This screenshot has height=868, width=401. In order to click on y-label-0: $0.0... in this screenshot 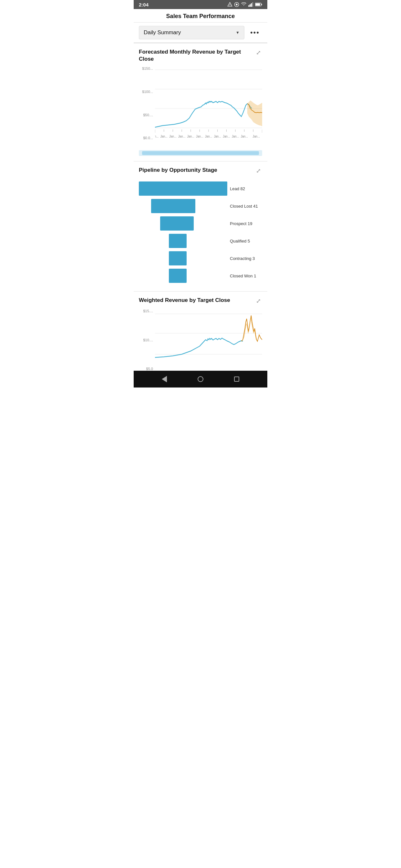, I will do `click(147, 138)`.